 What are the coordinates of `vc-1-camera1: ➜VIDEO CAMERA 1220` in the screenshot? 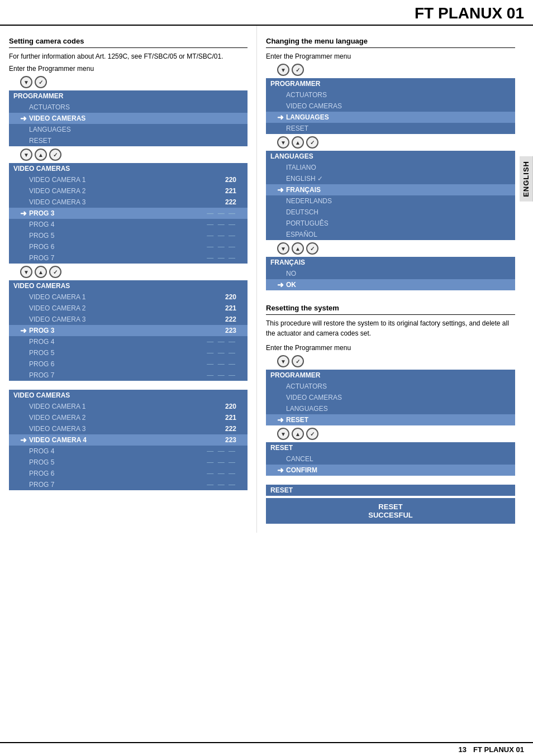 It's located at (129, 180).